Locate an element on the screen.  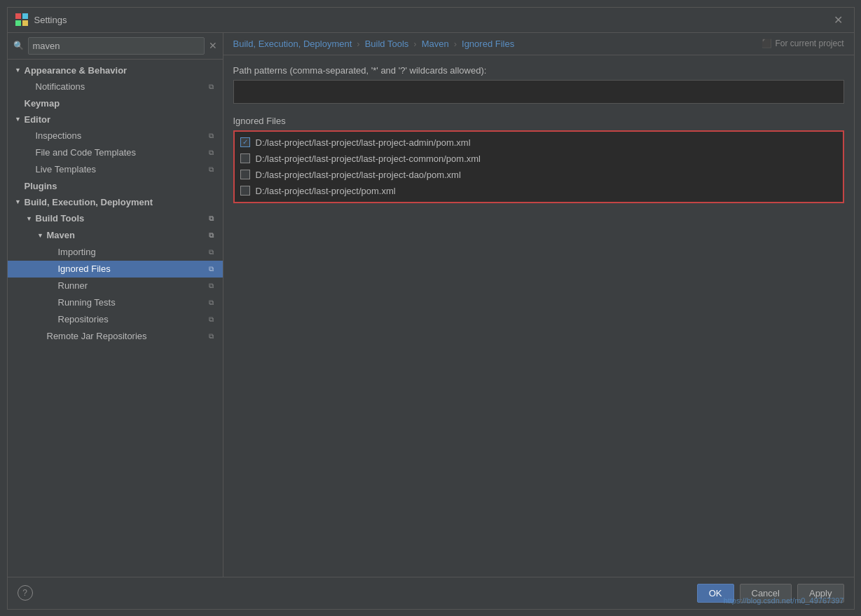
breadcrumb-item-4: Ignored Files is located at coordinates (488, 43).